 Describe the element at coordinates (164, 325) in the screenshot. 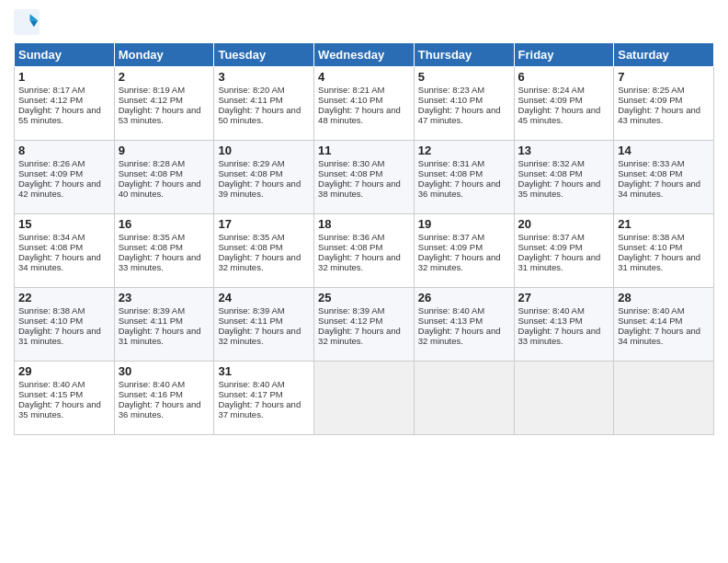

I see `day-cell: 23 Sunrise: 8:39 AM Sunset: 4:11 PM Dayl…` at that location.